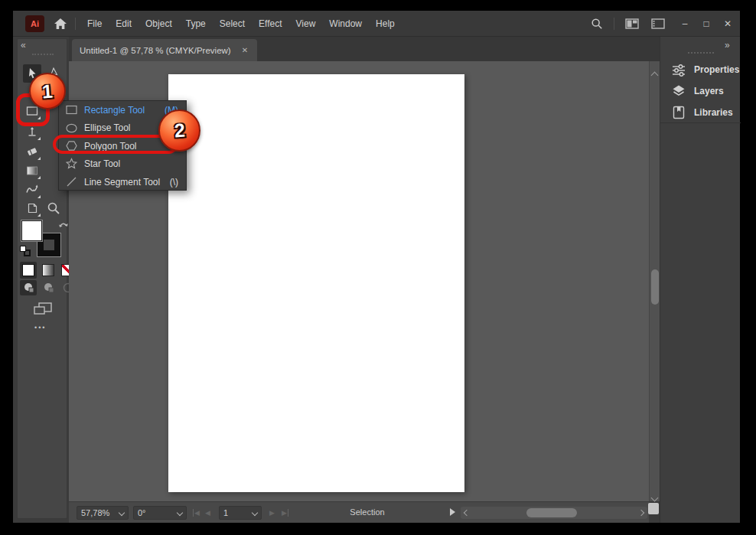 Image resolution: width=756 pixels, height=535 pixels. Describe the element at coordinates (47, 91) in the screenshot. I see `annotation-step-1-number: 1` at that location.